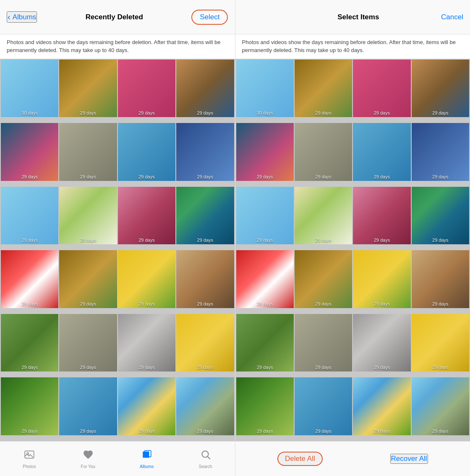  I want to click on left-panel-title: Recently Deleted, so click(114, 17).